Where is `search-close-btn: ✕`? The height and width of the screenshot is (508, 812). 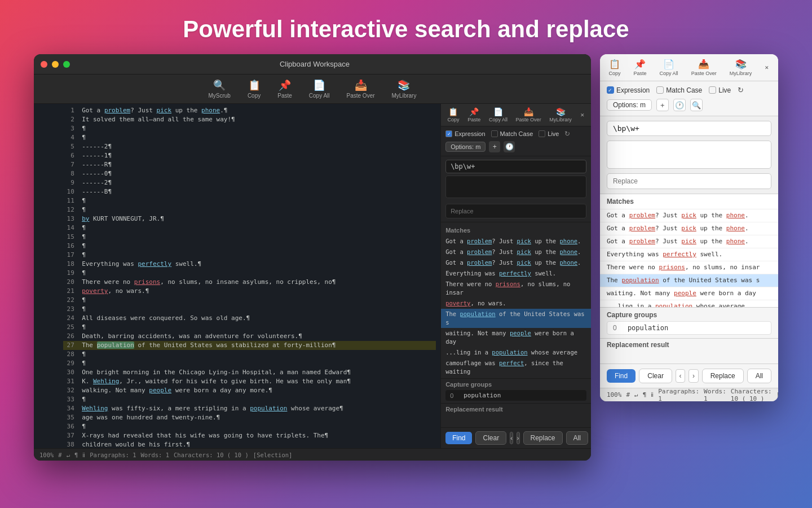 search-close-btn: ✕ is located at coordinates (582, 115).